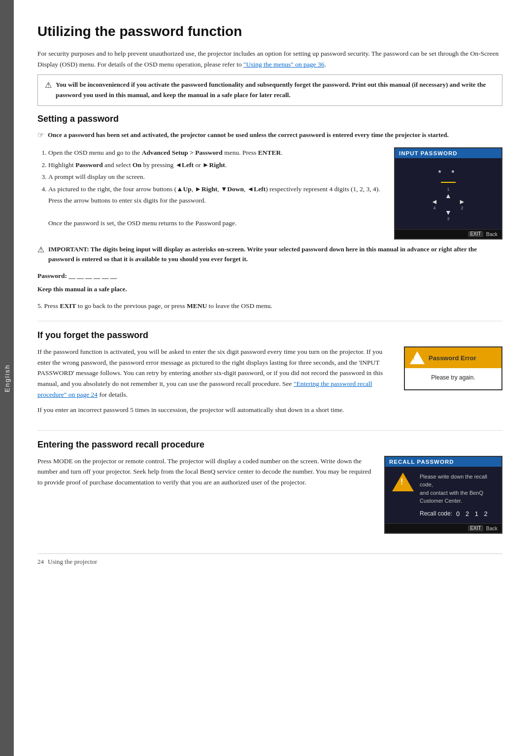 Image resolution: width=532 pixels, height=756 pixels. What do you see at coordinates (40, 562) in the screenshot?
I see `footer-page-number: 24` at bounding box center [40, 562].